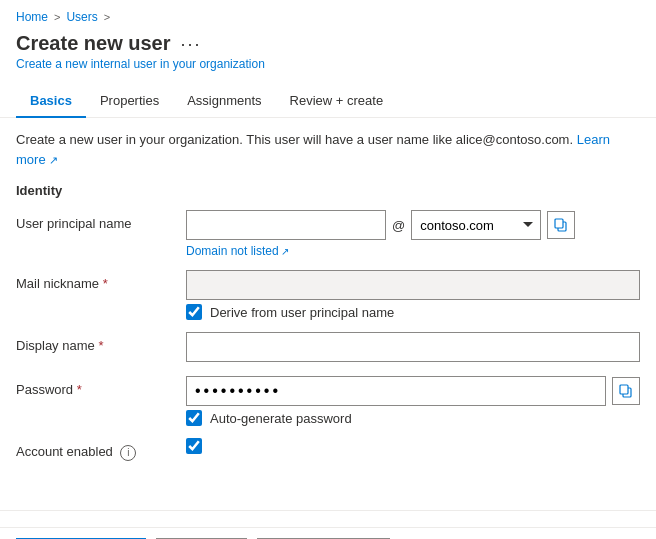  What do you see at coordinates (413, 446) in the screenshot?
I see `account-enabled-control-group` at bounding box center [413, 446].